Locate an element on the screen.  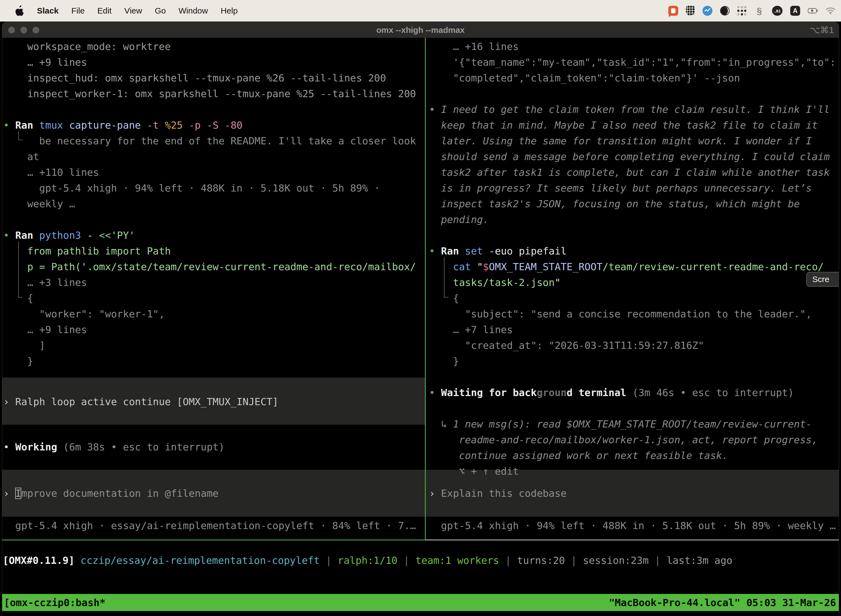
terminal-line: › Explain this codebase is located at coordinates (498, 493).